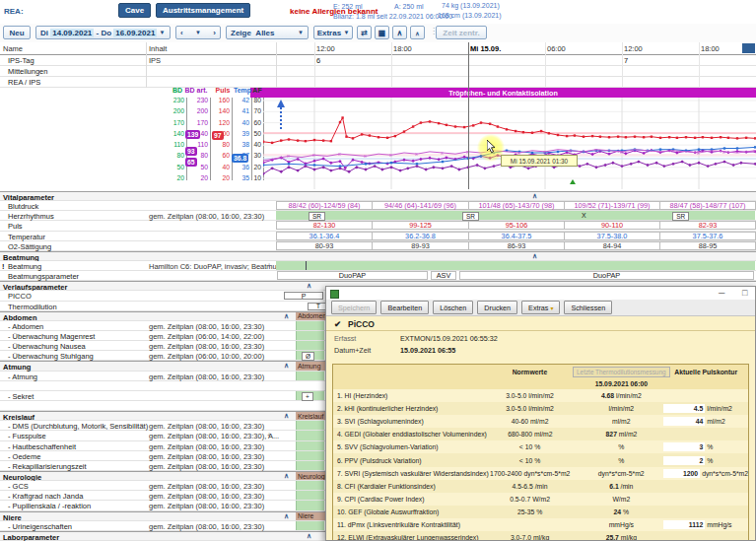  I want to click on grid-icon-button: ▦, so click(382, 33).